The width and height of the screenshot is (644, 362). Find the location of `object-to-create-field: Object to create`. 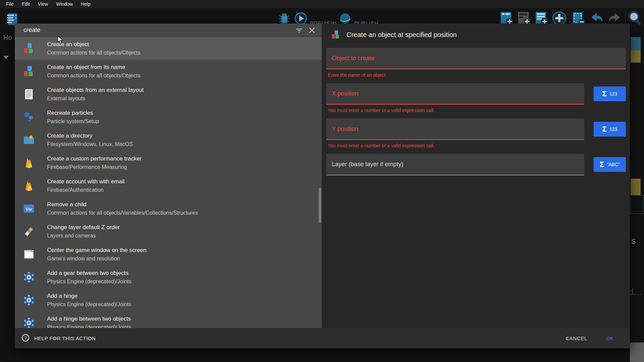

object-to-create-field: Object to create is located at coordinates (476, 59).